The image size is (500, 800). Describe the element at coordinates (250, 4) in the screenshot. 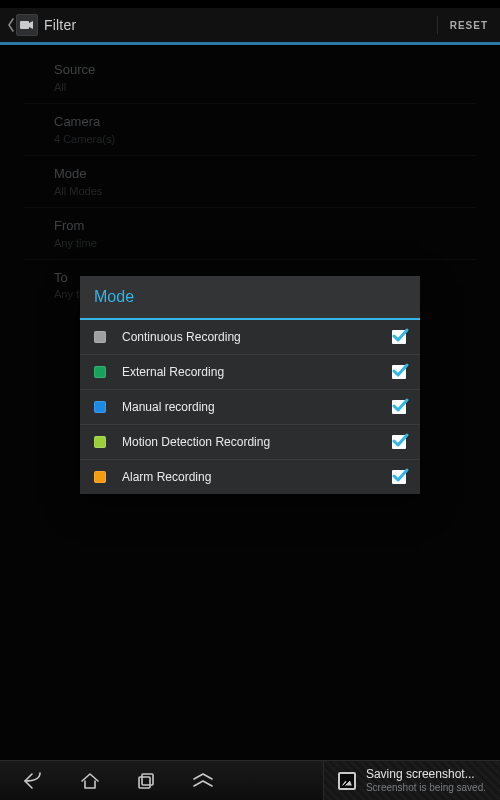

I see `status-bar` at that location.